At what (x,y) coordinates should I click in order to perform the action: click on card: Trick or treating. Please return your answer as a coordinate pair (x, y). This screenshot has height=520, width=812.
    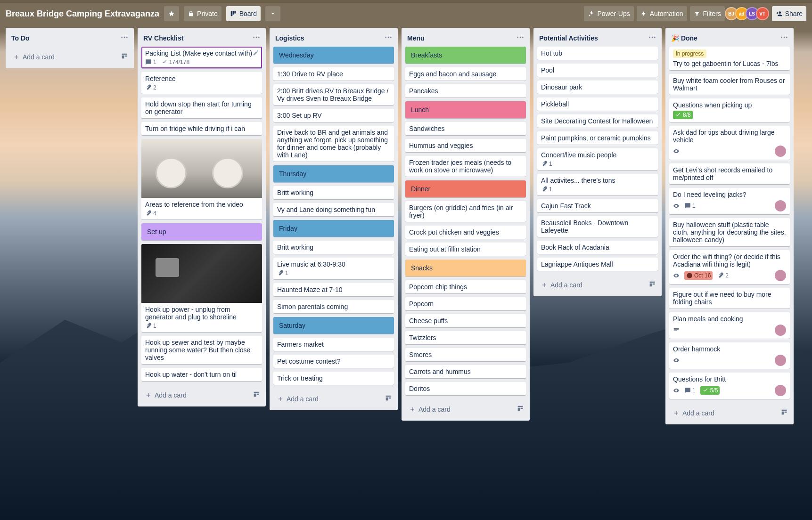
    Looking at the image, I should click on (334, 378).